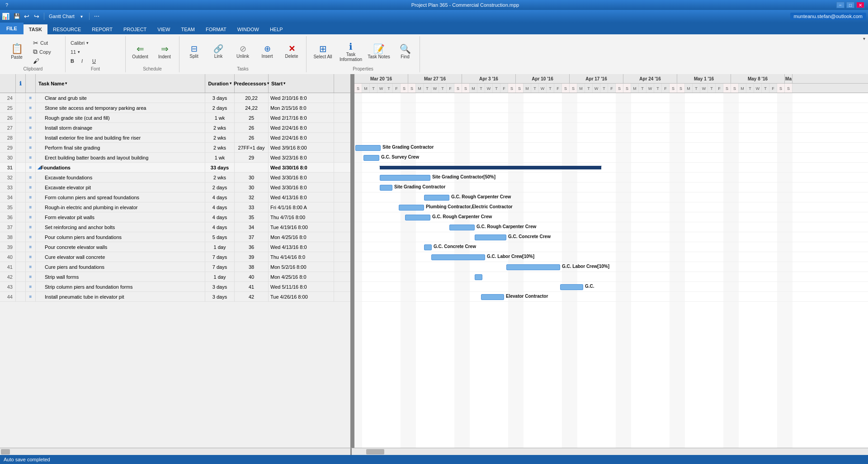 This screenshot has height=464, width=868. What do you see at coordinates (17, 16) in the screenshot?
I see `save-quick-btn: 💾` at bounding box center [17, 16].